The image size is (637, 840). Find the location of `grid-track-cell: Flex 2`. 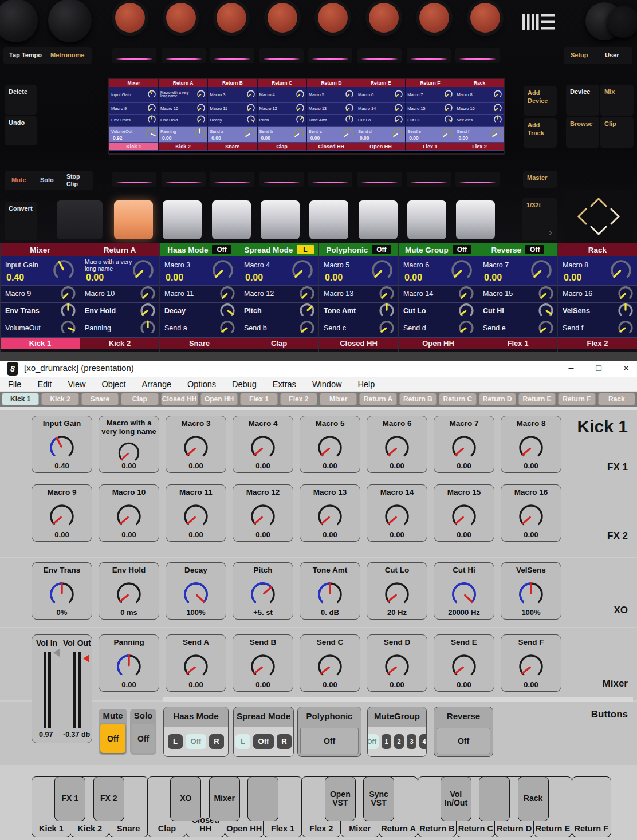

grid-track-cell: Flex 2 is located at coordinates (597, 344).